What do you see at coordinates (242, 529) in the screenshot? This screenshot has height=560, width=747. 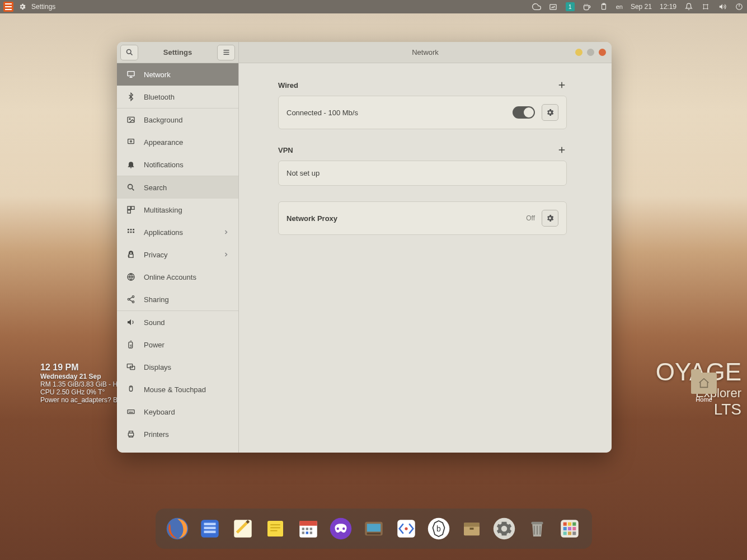 I see `dock-text-editor` at bounding box center [242, 529].